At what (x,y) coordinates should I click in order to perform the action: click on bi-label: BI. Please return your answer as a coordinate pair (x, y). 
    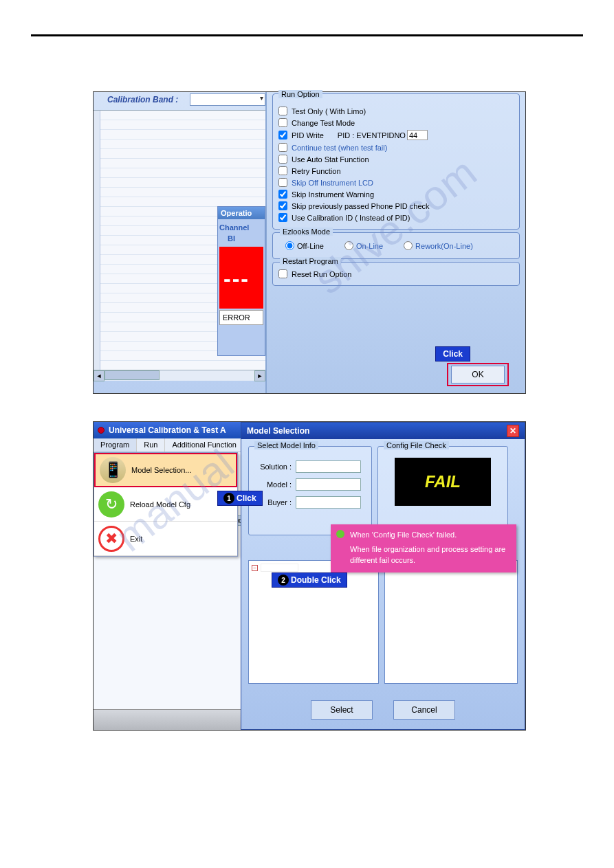
    Looking at the image, I should click on (241, 239).